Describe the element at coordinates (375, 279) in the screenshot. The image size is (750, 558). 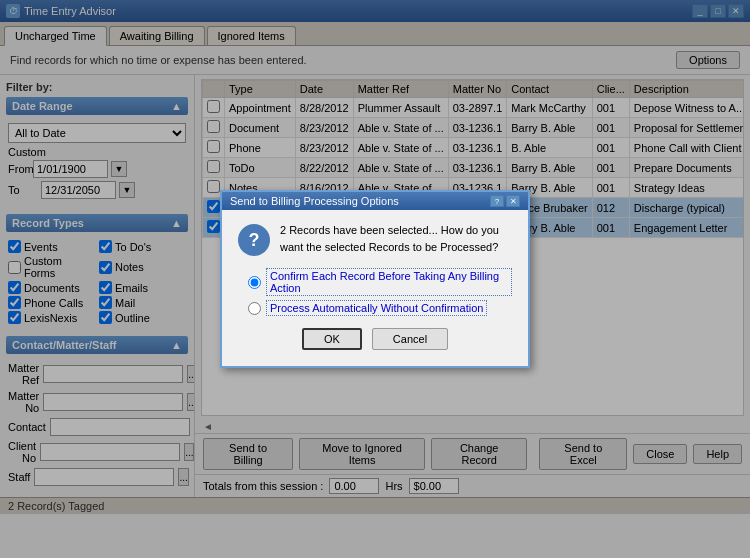
I see `modal-dialog: Send to Billing Processing Options ? ✕ ?…` at that location.